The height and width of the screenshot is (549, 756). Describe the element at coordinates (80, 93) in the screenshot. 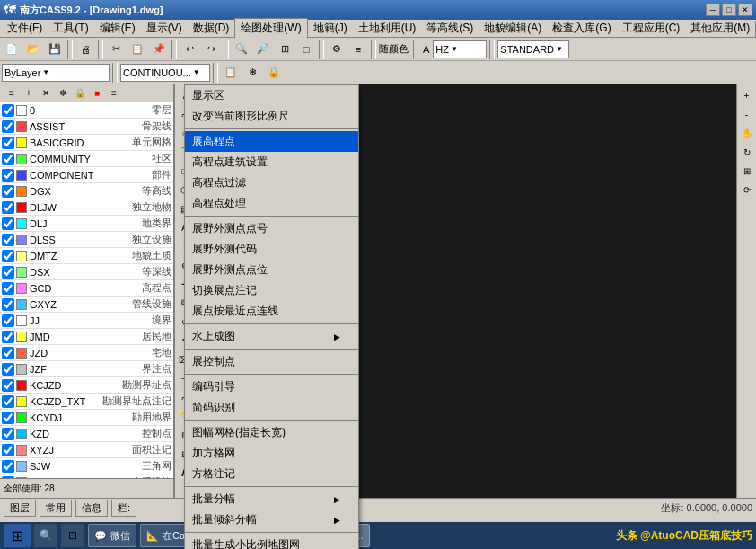

I see `lock-layer-btn: 🔒` at that location.